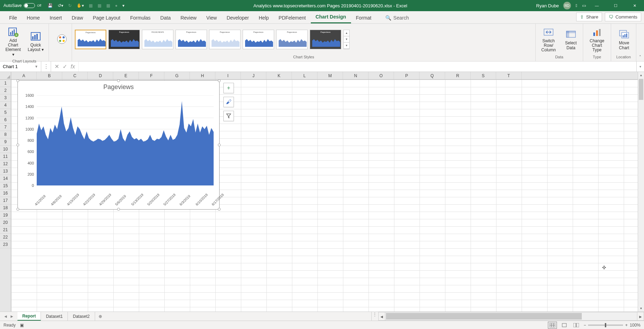 The image size is (644, 329). Describe the element at coordinates (125, 197) in the screenshot. I see `chart-x-axis: 4/1/20194/8/20194/15/20194/22/20194/29/2…` at that location.